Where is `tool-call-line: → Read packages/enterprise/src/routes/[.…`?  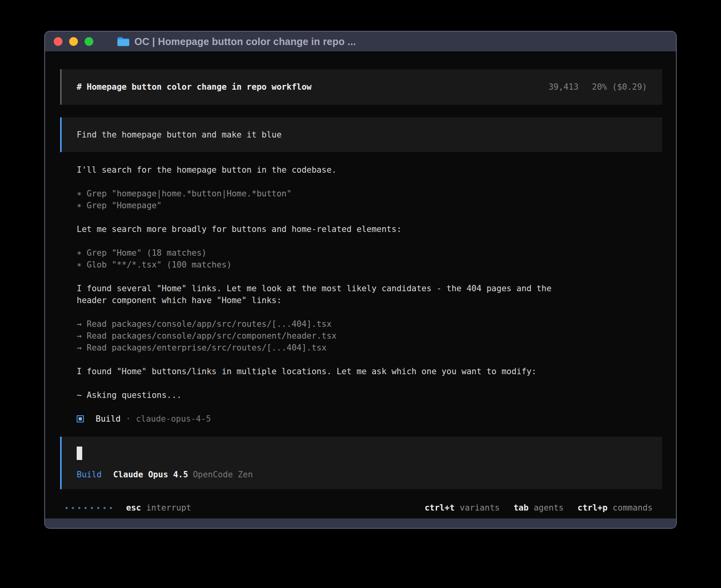 tool-call-line: → Read packages/enterprise/src/routes/[.… is located at coordinates (369, 348).